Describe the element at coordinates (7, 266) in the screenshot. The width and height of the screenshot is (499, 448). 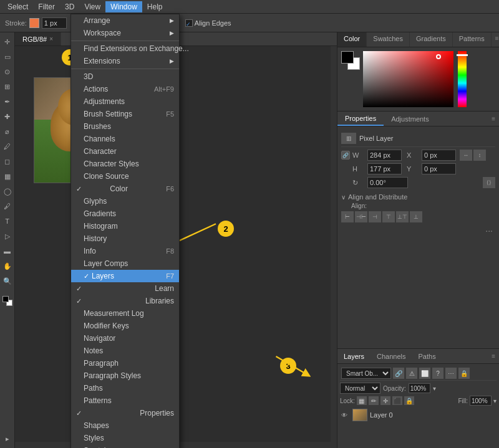
I see `tool-hand: ✋` at that location.